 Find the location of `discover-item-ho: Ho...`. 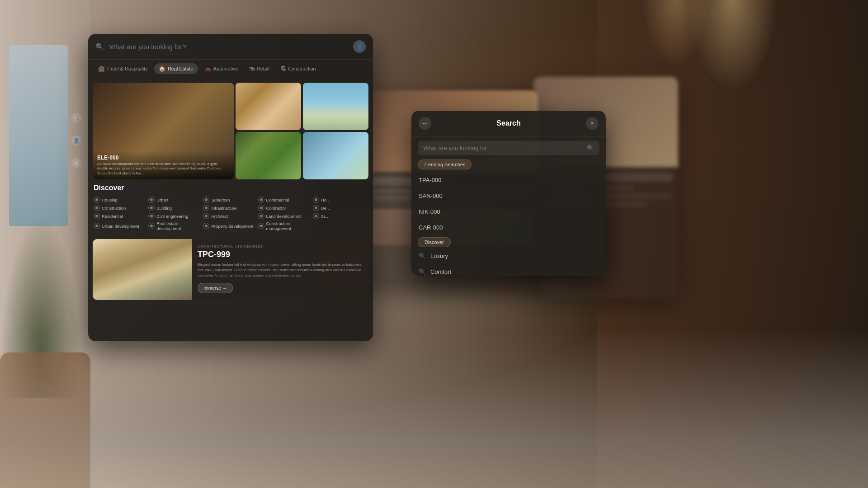

discover-item-ho: Ho... is located at coordinates (340, 200).